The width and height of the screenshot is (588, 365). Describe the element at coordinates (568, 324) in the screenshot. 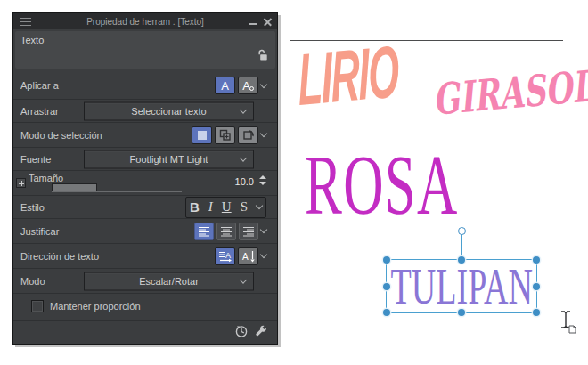

I see `text-cursor` at that location.